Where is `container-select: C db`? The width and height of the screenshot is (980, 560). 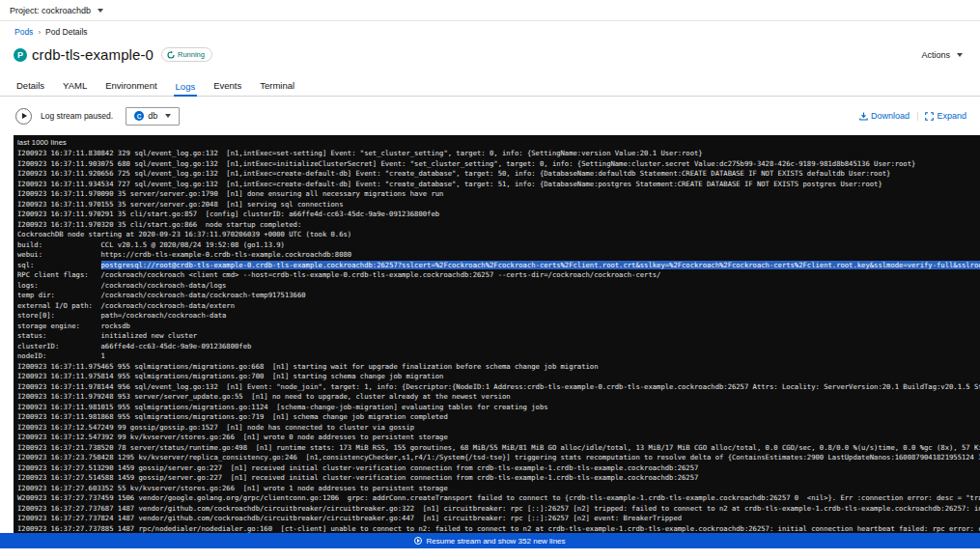 container-select: C db is located at coordinates (153, 116).